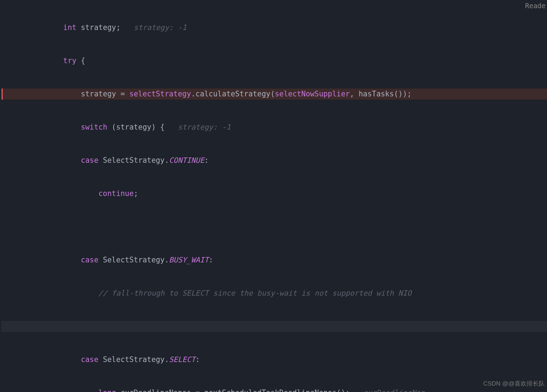  What do you see at coordinates (105, 94) in the screenshot?
I see `lhs: strategy =` at bounding box center [105, 94].